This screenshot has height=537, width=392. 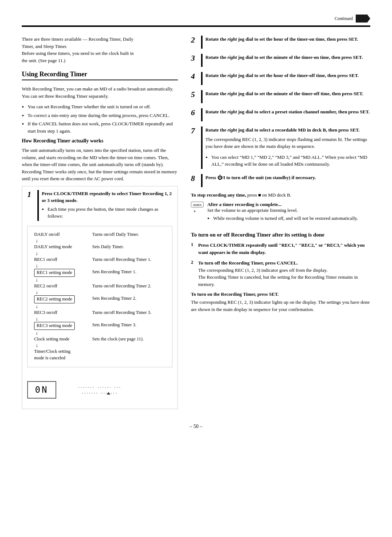 I want to click on flow-row: DAILY setting mode Sets Daily Timer., so click(x=100, y=247).